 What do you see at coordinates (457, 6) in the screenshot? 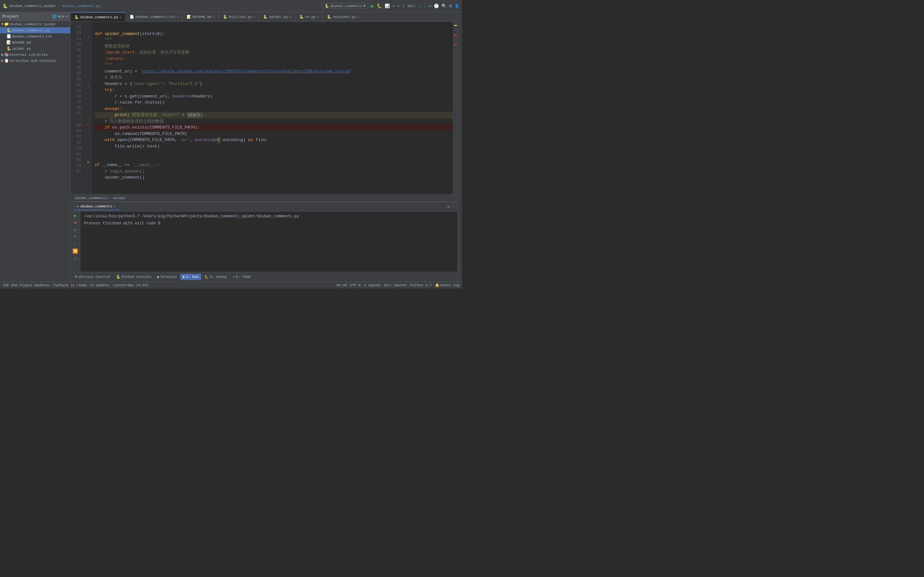
I see `user-avatar: 👤` at bounding box center [457, 6].